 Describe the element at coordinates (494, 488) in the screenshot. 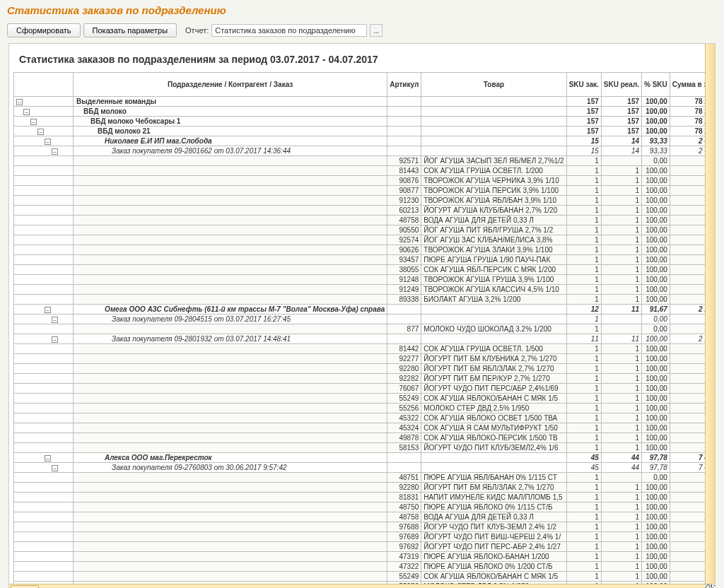

I see `cell: ЙОГУРТ ПИТ БМ ЯБЛ/ЗЛАК 2,7% 1/270` at that location.